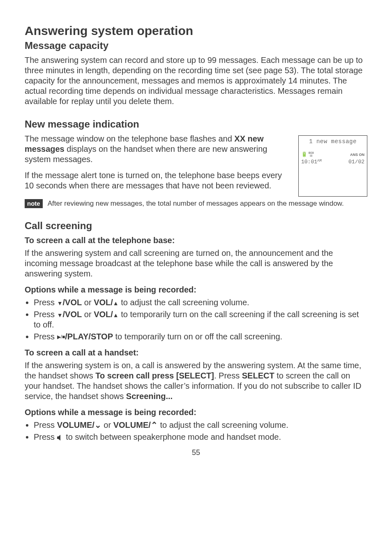  I want to click on list-item: Press /VOL or VOL/ to temporarily turn o…, so click(201, 320).